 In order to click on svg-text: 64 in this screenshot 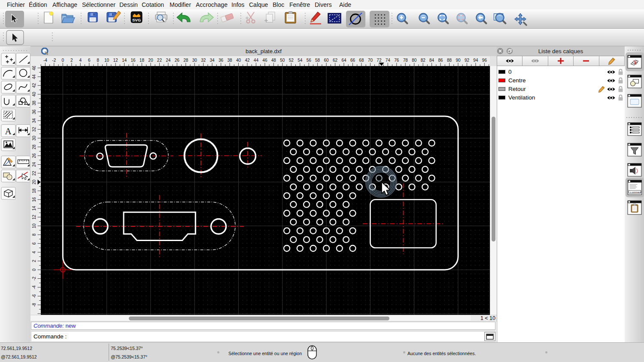, I will do `click(344, 60)`.